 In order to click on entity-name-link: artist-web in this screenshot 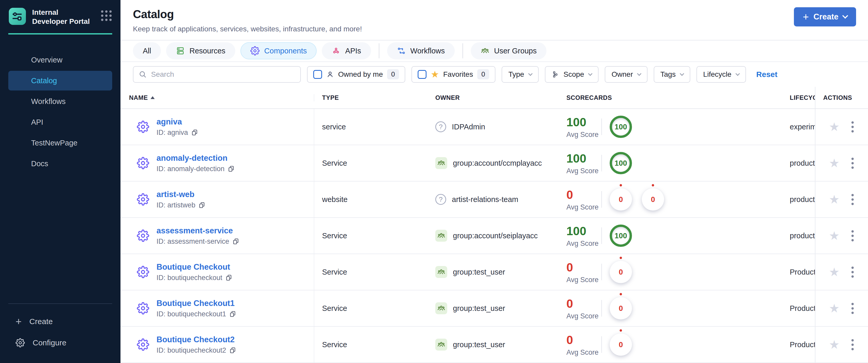, I will do `click(181, 194)`.